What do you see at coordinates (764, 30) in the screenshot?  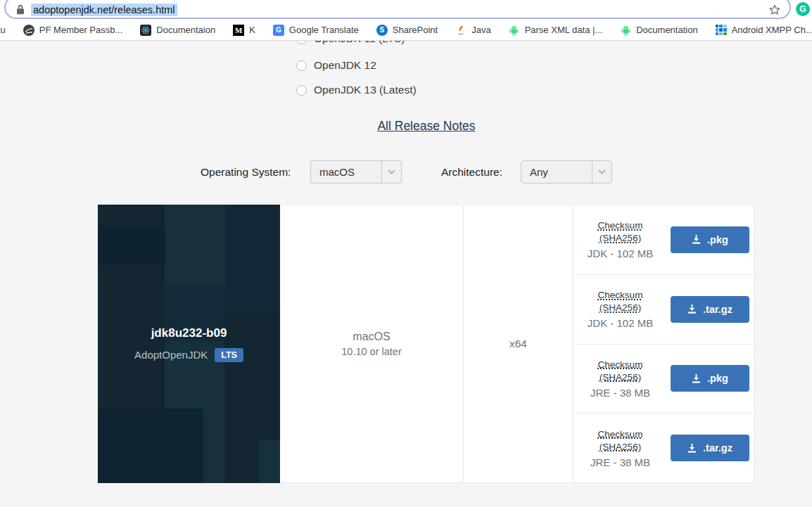 I see `bookmark-item-android-xmpp: Android XMPP Ch...` at bounding box center [764, 30].